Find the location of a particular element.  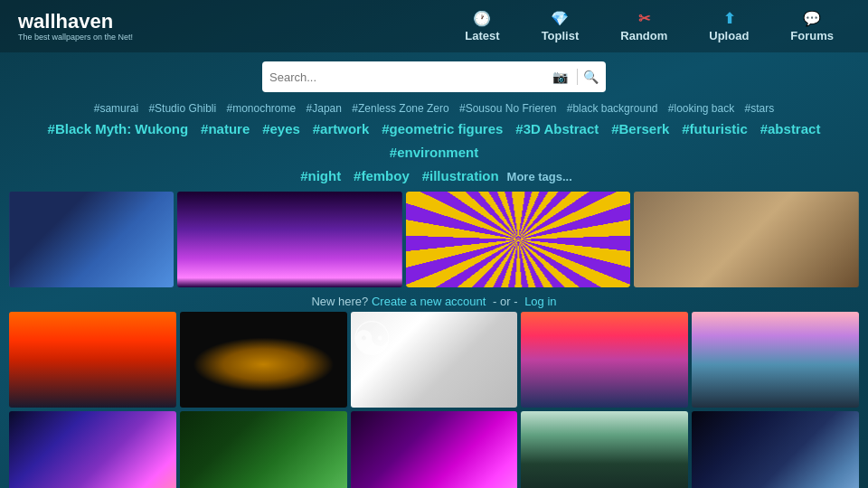

tag-femboy: #femboy is located at coordinates (382, 175).